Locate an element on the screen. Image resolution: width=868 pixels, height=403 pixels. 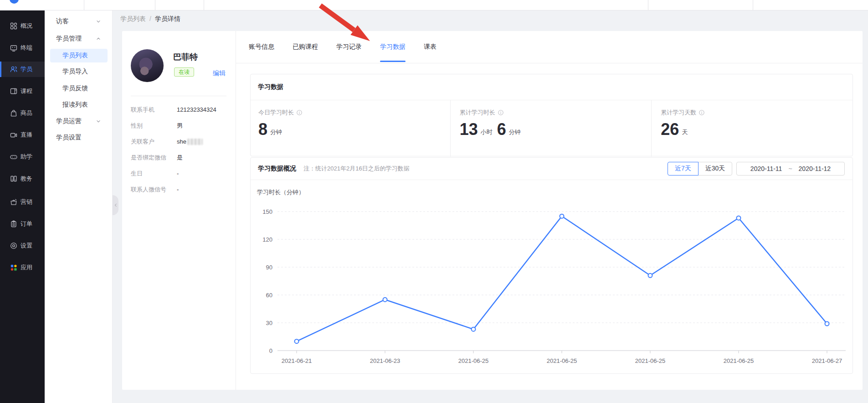
profile-panel: 巴菲特 在读 编辑 联系手机121232334324 性别男 关联客户she 是… is located at coordinates (179, 211).